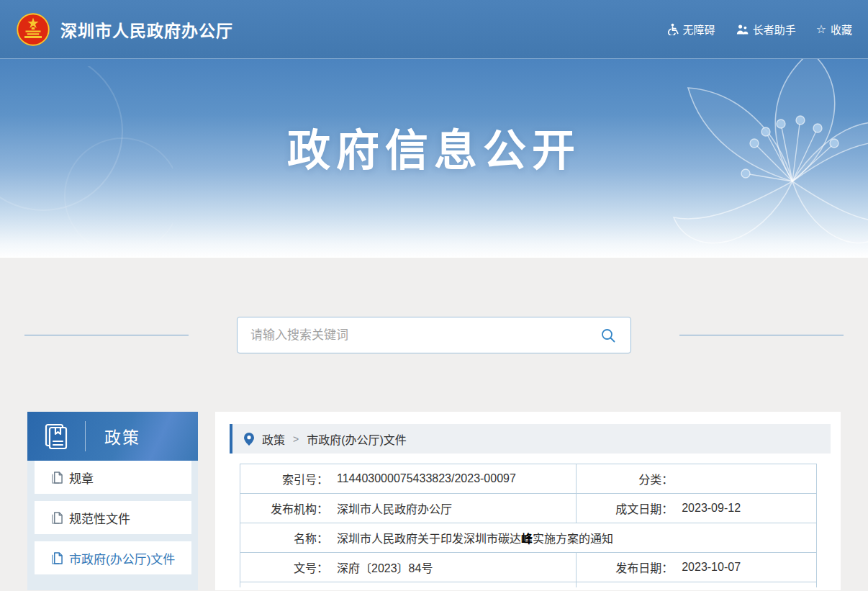 This screenshot has height=591, width=868. I want to click on breadcrumb: 政策 > 市政府(办公厅)文件, so click(530, 439).